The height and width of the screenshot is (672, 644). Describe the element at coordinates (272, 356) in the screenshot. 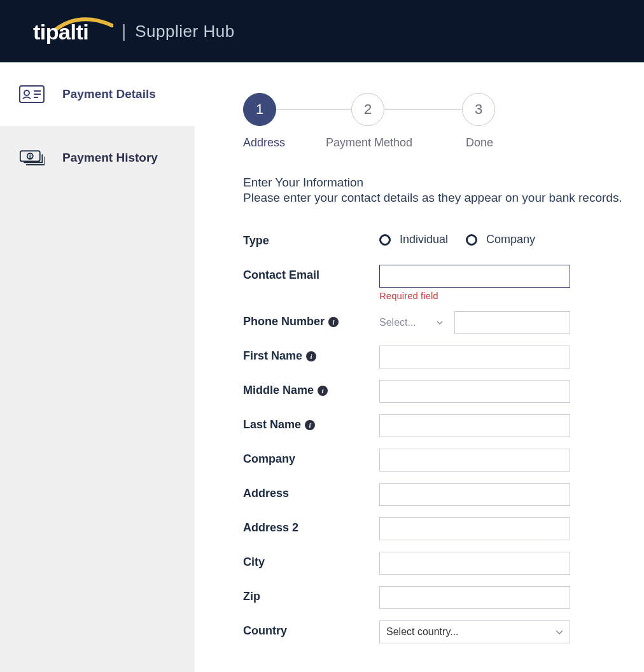

I see `first-name-label-text: First Name` at that location.